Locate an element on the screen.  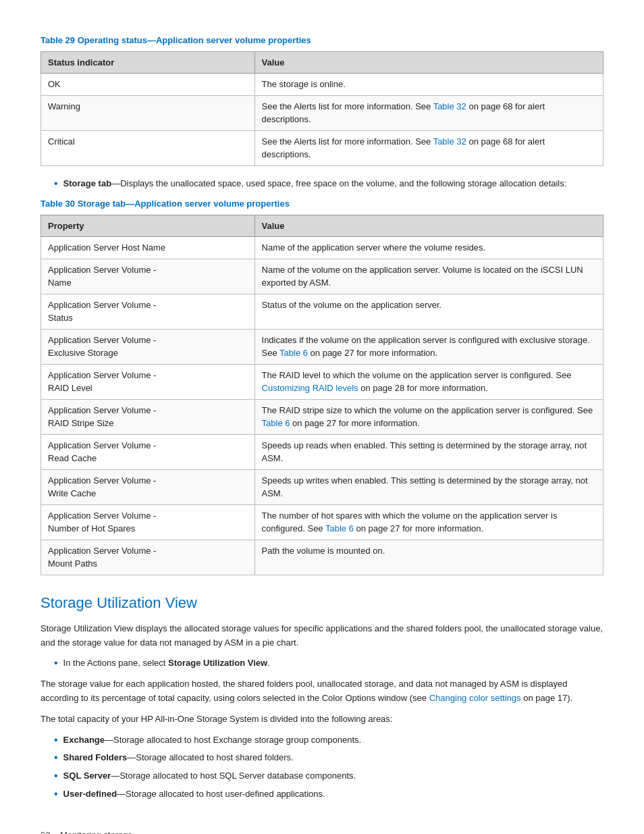
val-write-cache: Speeds up writes when enabled. This sett… is located at coordinates (429, 487).